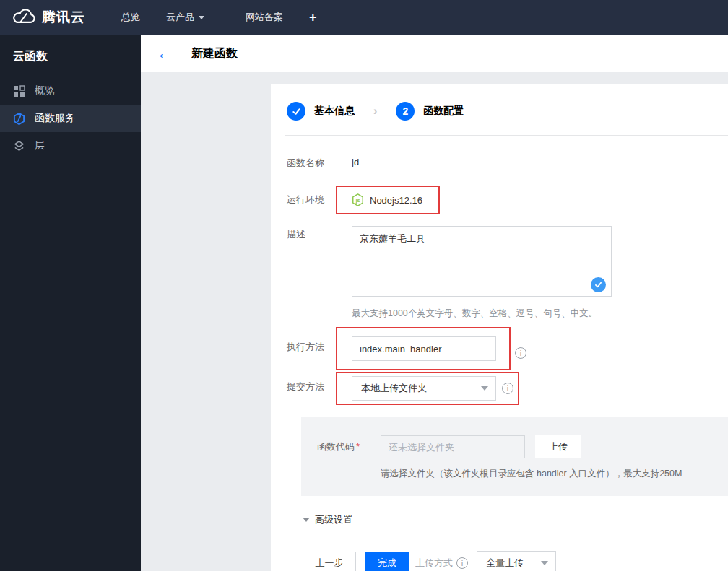  What do you see at coordinates (423, 349) in the screenshot?
I see `annotation-box-handler` at bounding box center [423, 349].